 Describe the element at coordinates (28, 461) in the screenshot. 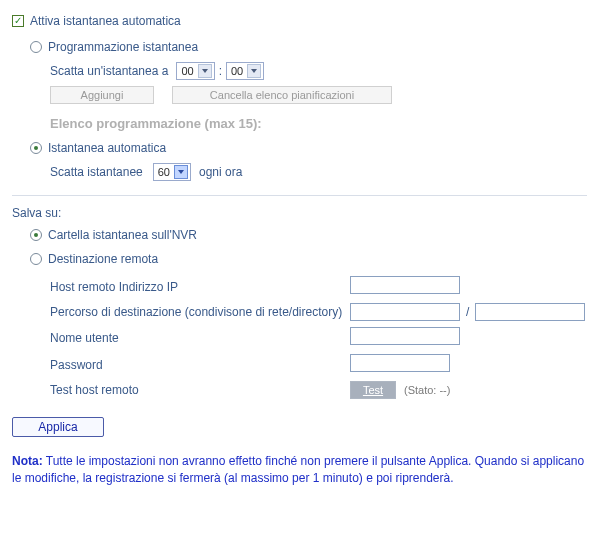

I see `note-label: Nota:` at that location.